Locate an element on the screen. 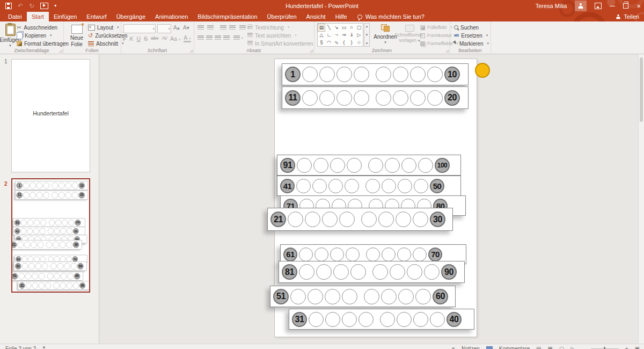 The height and width of the screenshot is (349, 644). slide-2-thumbnail: 1101120911004150718021306170819051603140 is located at coordinates (50, 235).